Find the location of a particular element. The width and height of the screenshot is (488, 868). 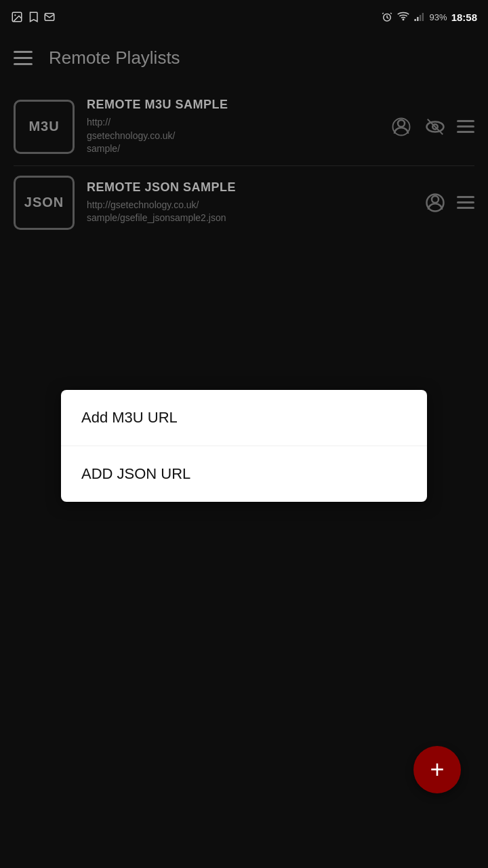

battery-indicator: 93% is located at coordinates (439, 18).